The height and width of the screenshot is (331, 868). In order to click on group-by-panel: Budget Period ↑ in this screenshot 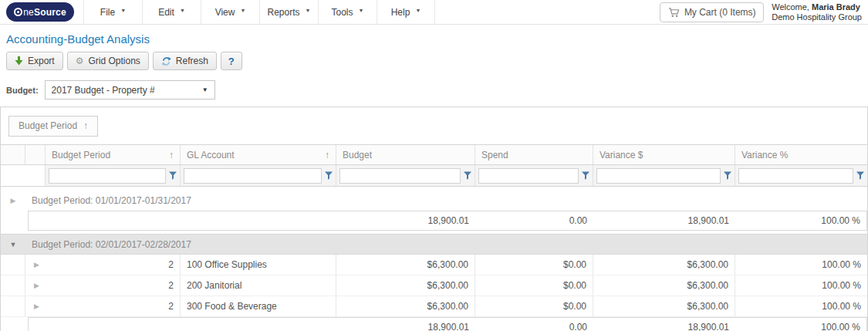, I will do `click(434, 127)`.